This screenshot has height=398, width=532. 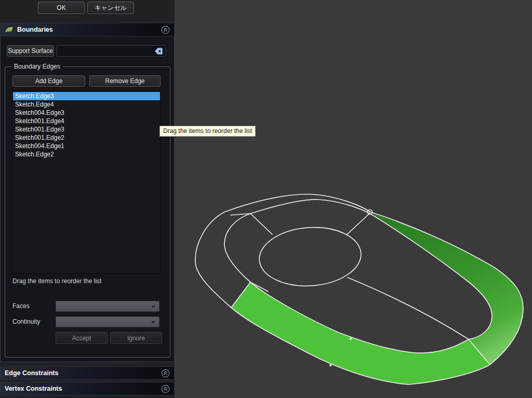 What do you see at coordinates (108, 322) in the screenshot?
I see `continuity-combobox` at bounding box center [108, 322].